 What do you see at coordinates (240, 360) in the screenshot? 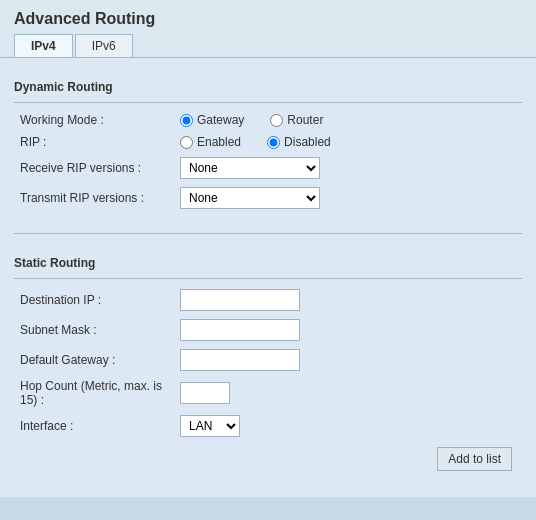
I see `default-gateway-input` at bounding box center [240, 360].